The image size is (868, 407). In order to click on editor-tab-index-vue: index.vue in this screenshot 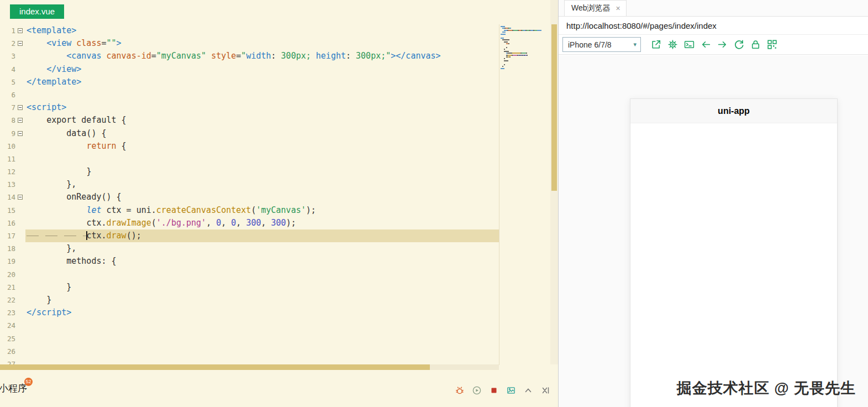, I will do `click(37, 12)`.